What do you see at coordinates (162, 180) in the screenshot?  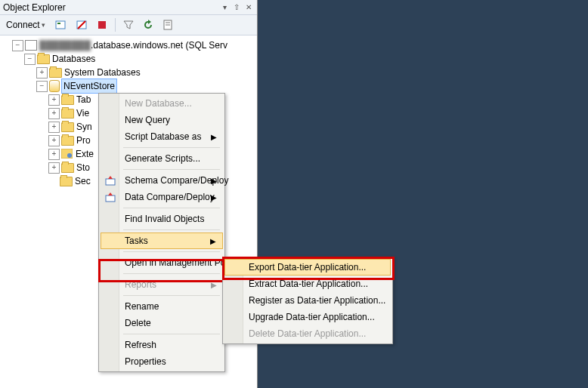 I see `menu-schema-compare: Schema Compare/Deploy▶` at bounding box center [162, 180].